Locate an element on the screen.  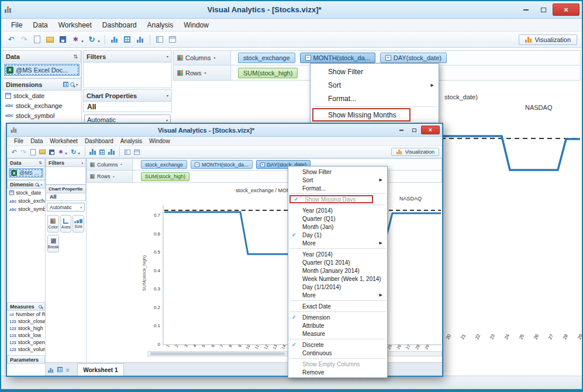
item-exact-date: Exact Date is located at coordinates (338, 306).